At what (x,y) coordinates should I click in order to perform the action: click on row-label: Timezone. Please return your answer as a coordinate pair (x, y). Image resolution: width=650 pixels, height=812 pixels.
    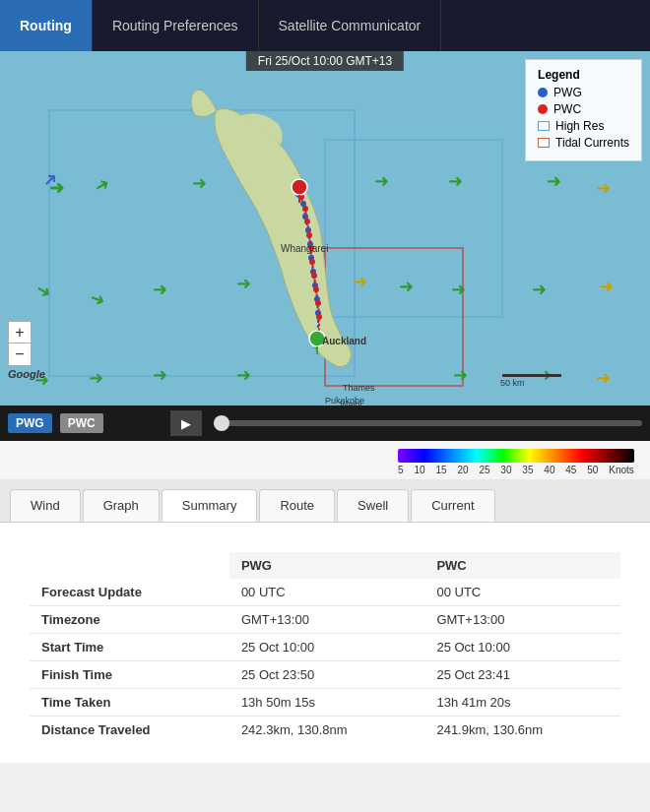
    Looking at the image, I should click on (130, 620).